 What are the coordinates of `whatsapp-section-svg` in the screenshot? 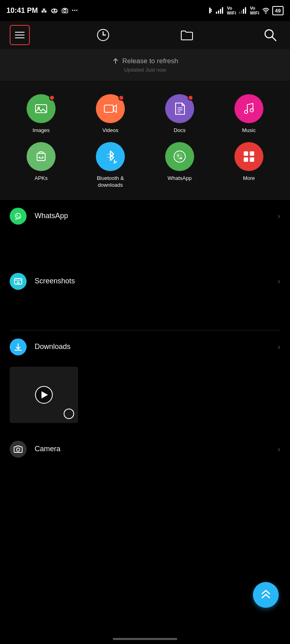 It's located at (18, 216).